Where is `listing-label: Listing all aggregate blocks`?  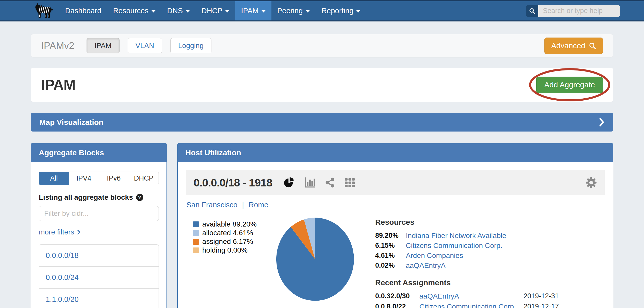
listing-label: Listing all aggregate blocks is located at coordinates (86, 197).